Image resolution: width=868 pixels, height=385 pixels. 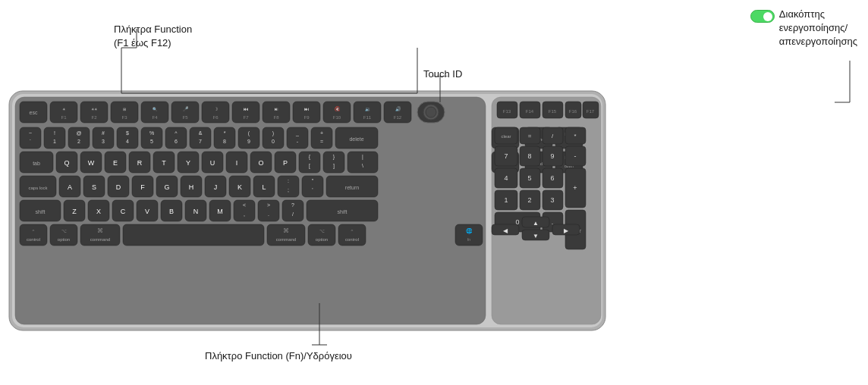 I want to click on svg-text: L, so click(x=264, y=187).